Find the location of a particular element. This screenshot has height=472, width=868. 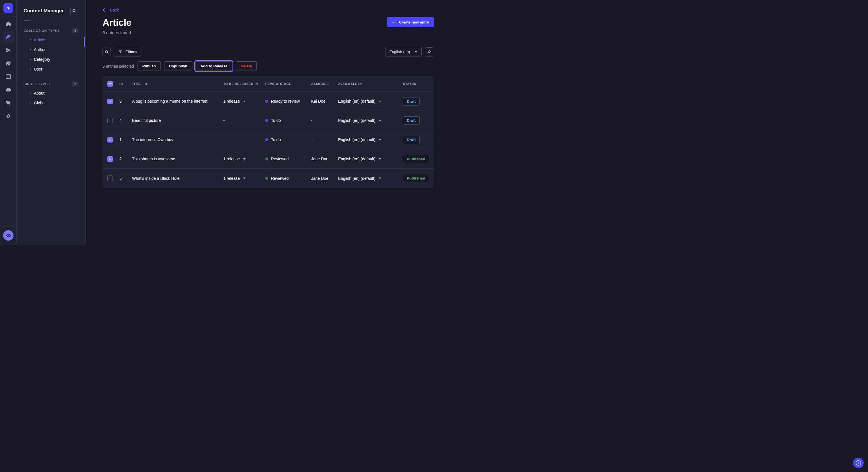

sidebar-item-label: Author is located at coordinates (40, 50).